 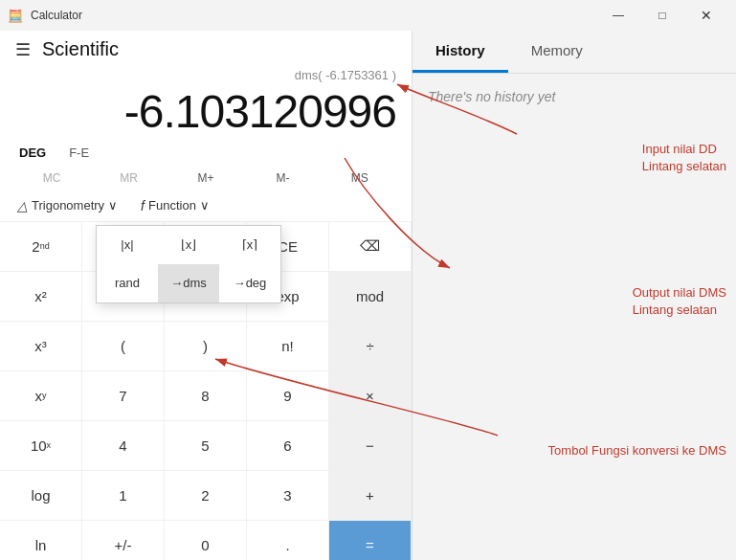 I want to click on app-header: ☰ Scientific, so click(x=206, y=48).